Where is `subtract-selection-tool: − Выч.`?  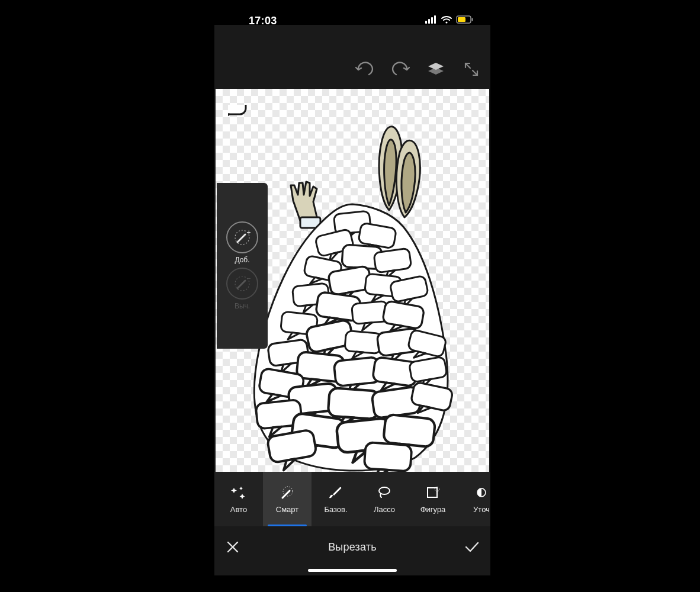 subtract-selection-tool: − Выч. is located at coordinates (242, 289).